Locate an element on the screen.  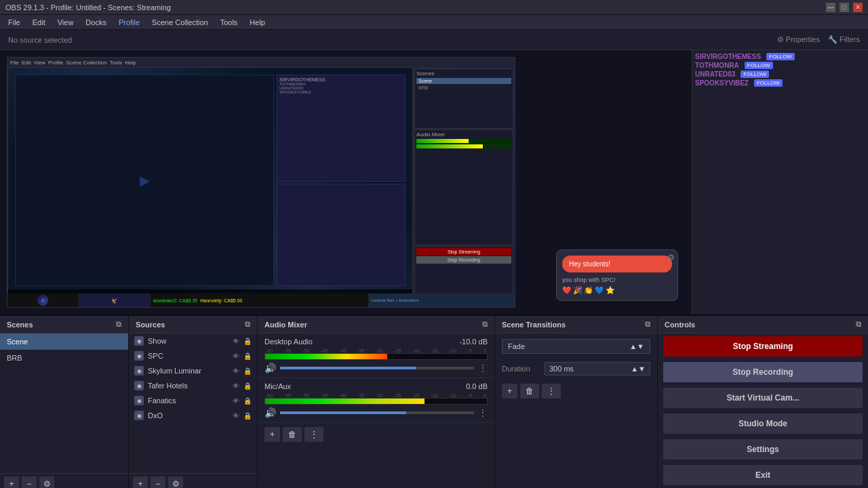
follow-badge-2: FOLLOW is located at coordinates (759, 65).